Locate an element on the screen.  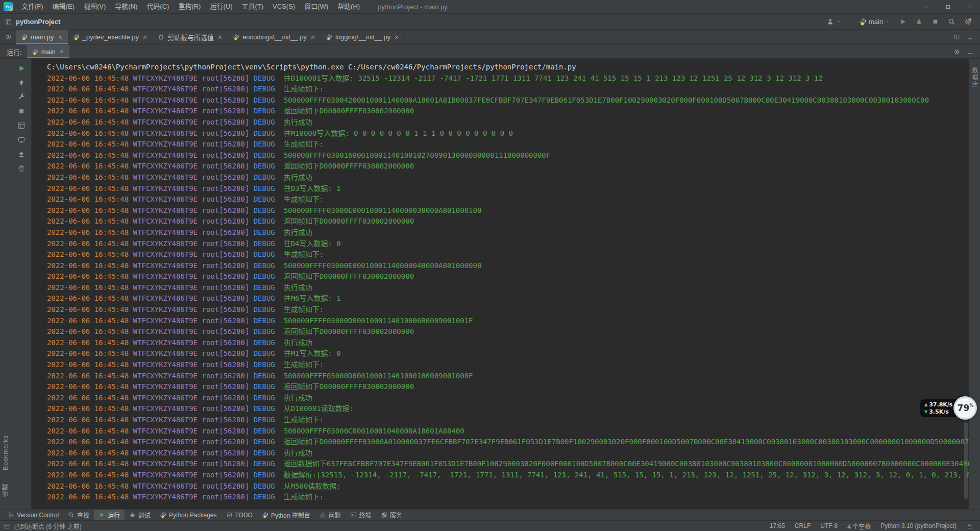
tool-window-button: TODO is located at coordinates (239, 515).